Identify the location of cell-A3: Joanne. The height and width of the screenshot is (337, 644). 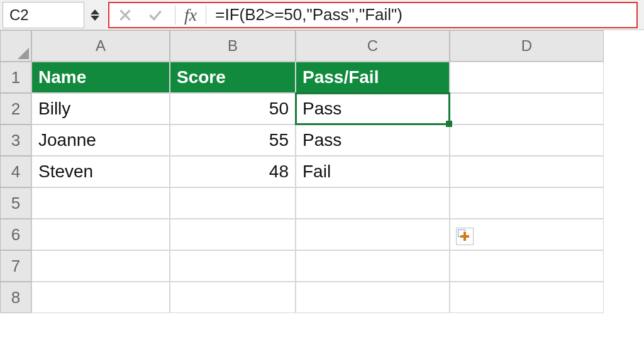
(101, 140).